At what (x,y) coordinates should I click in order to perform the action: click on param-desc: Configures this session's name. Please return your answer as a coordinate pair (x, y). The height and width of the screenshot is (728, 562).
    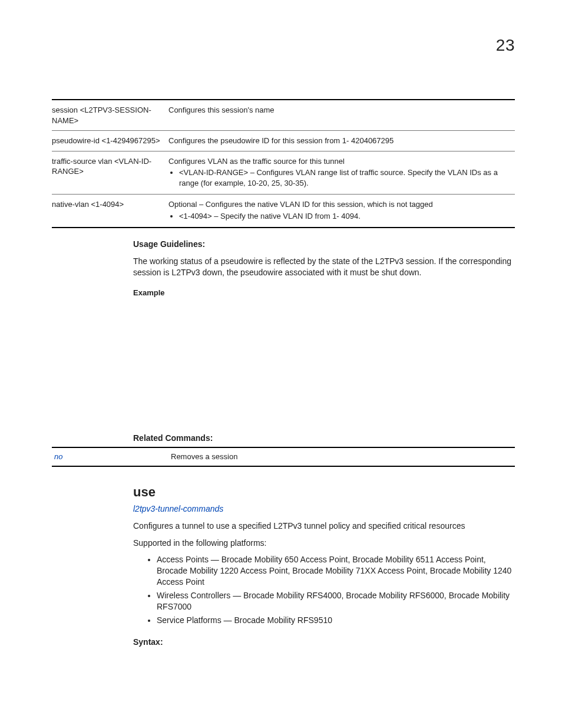
    Looking at the image, I should click on (342, 116).